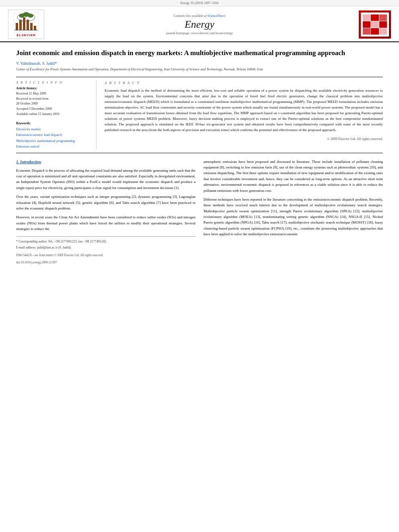 The image size is (399, 532). Describe the element at coordinates (106, 162) in the screenshot. I see `section-1-title: 1. Introduction` at that location.